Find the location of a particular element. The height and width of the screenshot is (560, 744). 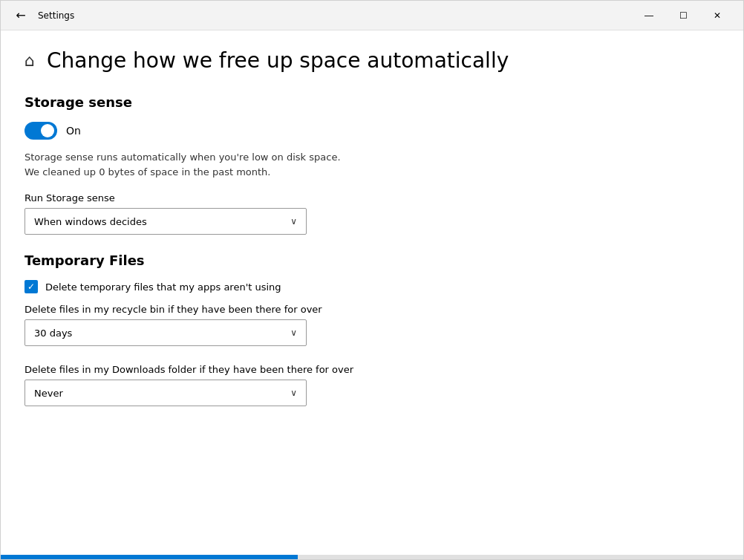

downloads-dropdown-chevron: ∨ is located at coordinates (294, 393).